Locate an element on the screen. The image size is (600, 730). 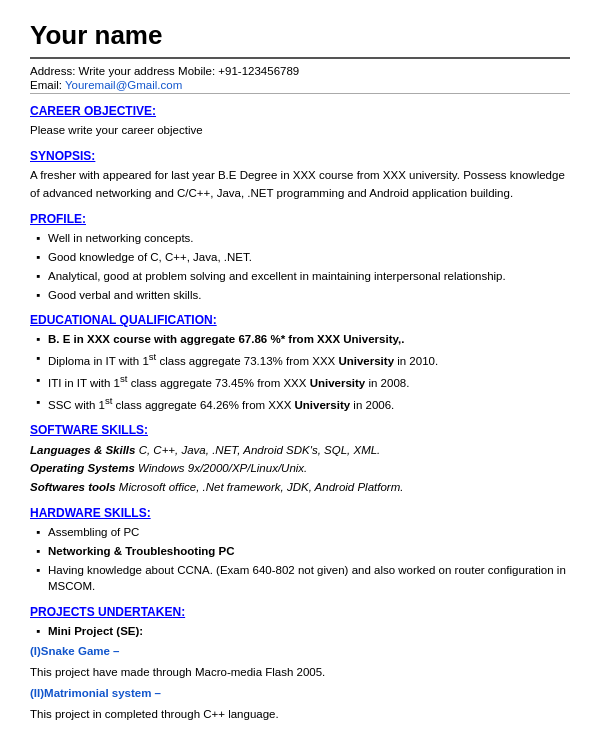
education-heading: EDUCATIONAL QUALIFICATION: is located at coordinates (300, 320).